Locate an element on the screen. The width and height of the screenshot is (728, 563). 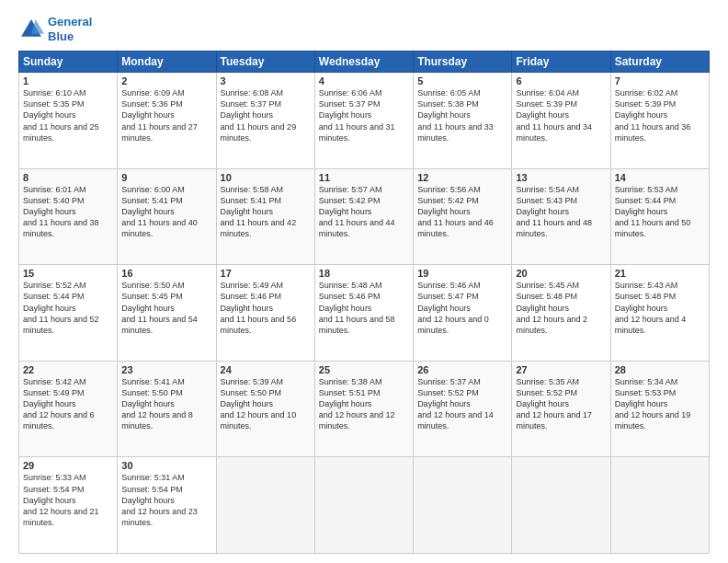
day-info: Sunrise: 5:46 AMSunset: 5:47 PMDaylight … is located at coordinates (462, 307).